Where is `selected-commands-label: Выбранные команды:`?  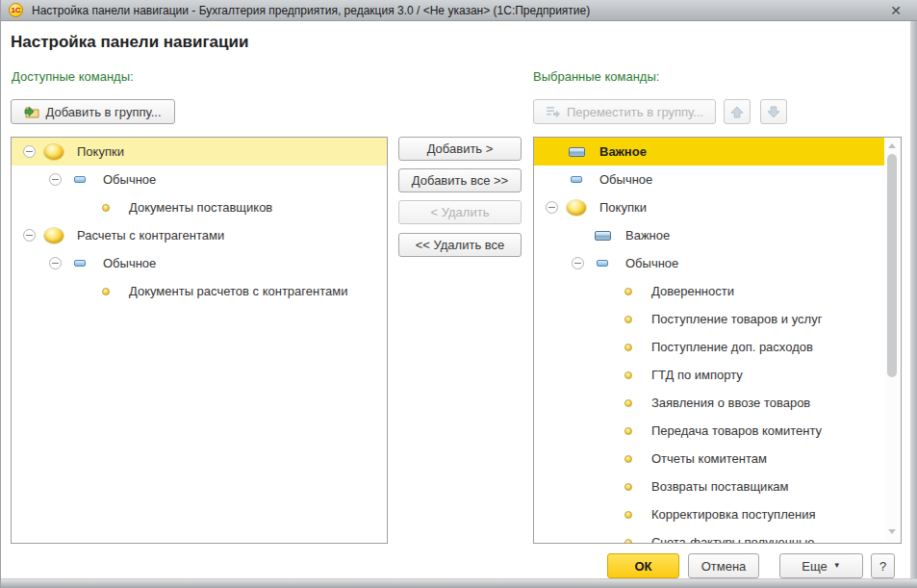
selected-commands-label: Выбранные команды: is located at coordinates (597, 77).